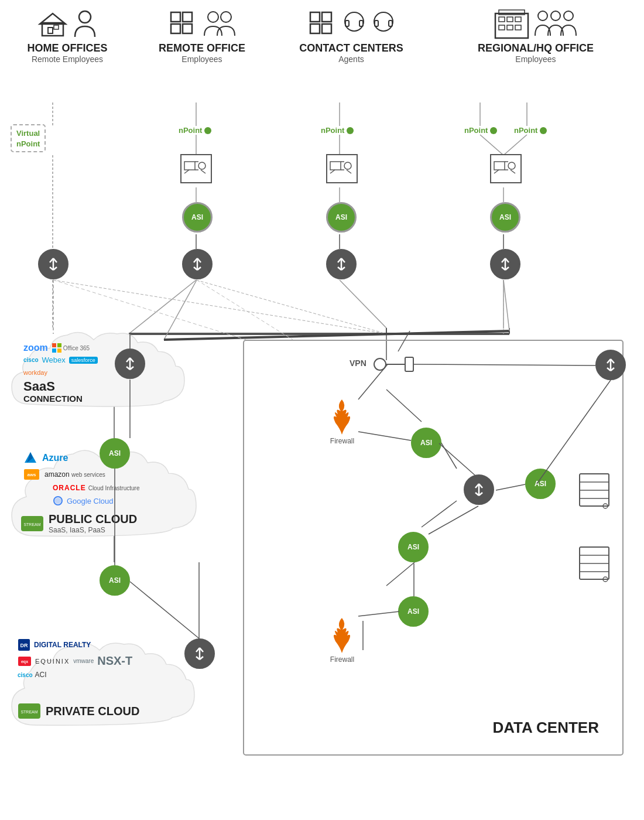 This screenshot has width=644, height=820. Describe the element at coordinates (93, 519) in the screenshot. I see `public-cloud-title: PUBLIC CLOUD` at that location.